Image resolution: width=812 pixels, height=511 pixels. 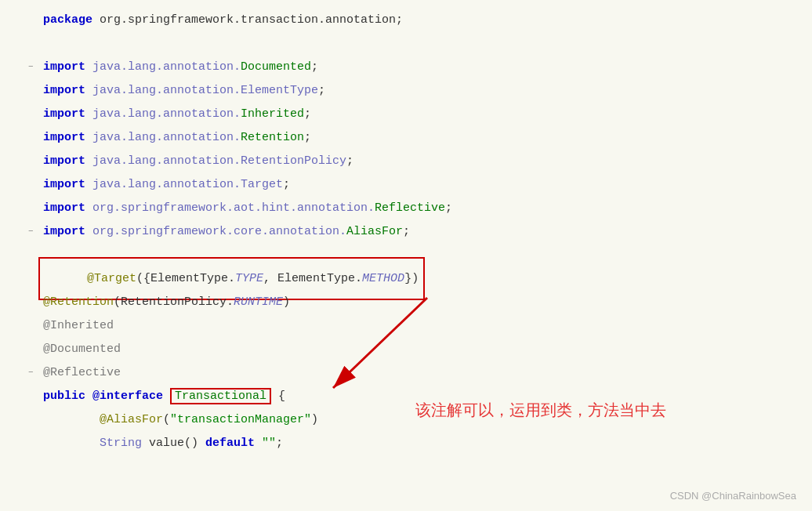 What do you see at coordinates (406, 20) in the screenshot?
I see `code-line-1: package org.springframework.transaction.…` at bounding box center [406, 20].